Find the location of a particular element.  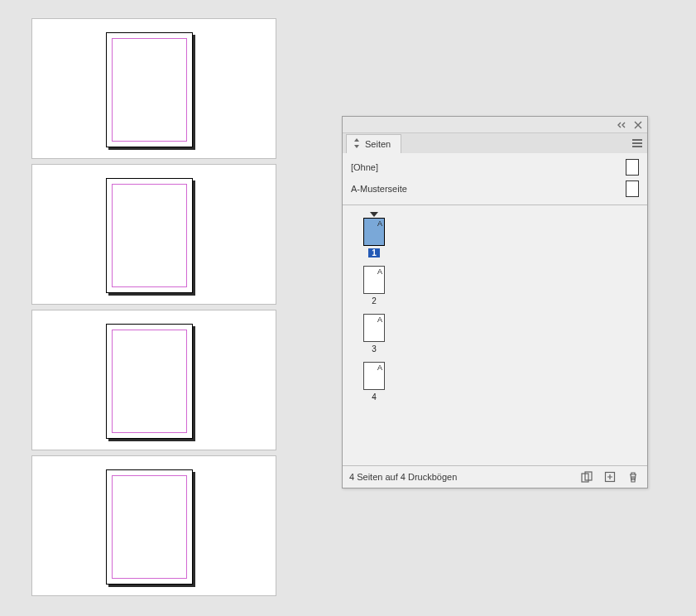

edit-page-size-icon is located at coordinates (587, 477).